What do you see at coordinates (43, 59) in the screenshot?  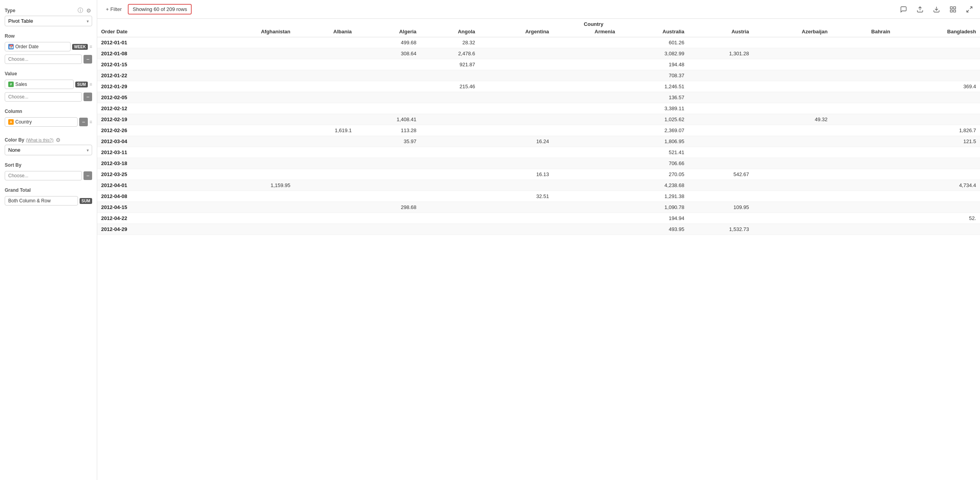 I see `row-choose-input` at bounding box center [43, 59].